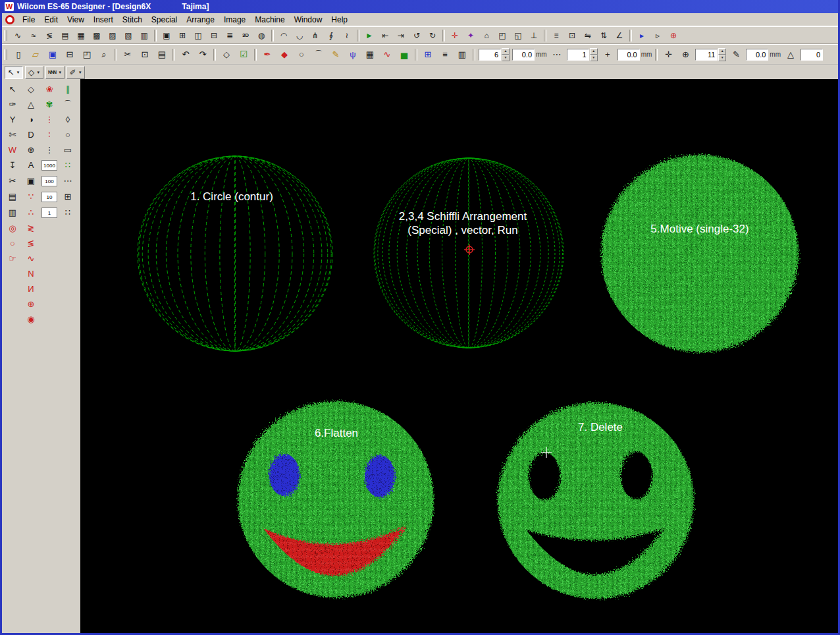  What do you see at coordinates (34, 36) in the screenshot?
I see `triple-run-icon: ≈` at bounding box center [34, 36].